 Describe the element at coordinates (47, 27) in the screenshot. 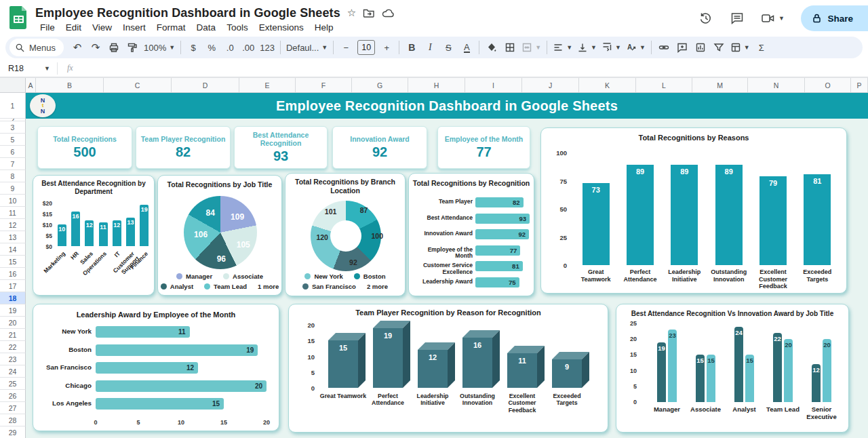

I see `menu-file: File` at that location.